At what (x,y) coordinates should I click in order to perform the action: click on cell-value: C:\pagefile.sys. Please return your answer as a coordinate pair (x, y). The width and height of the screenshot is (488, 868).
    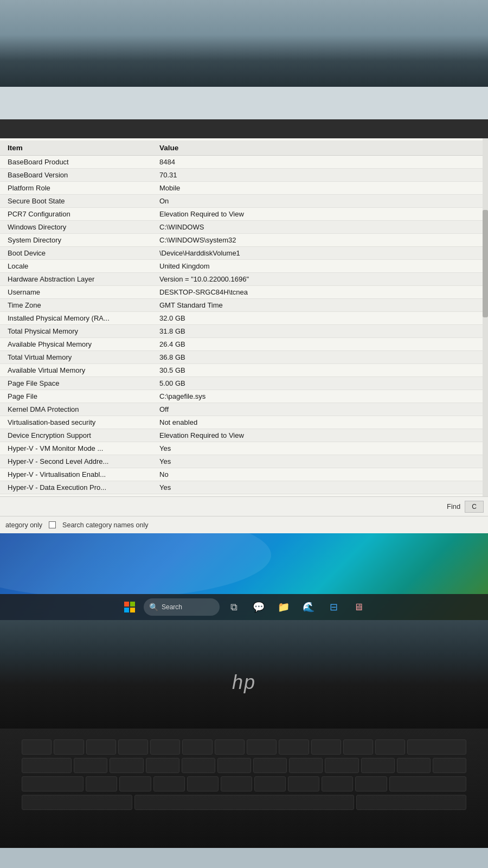
    Looking at the image, I should click on (320, 397).